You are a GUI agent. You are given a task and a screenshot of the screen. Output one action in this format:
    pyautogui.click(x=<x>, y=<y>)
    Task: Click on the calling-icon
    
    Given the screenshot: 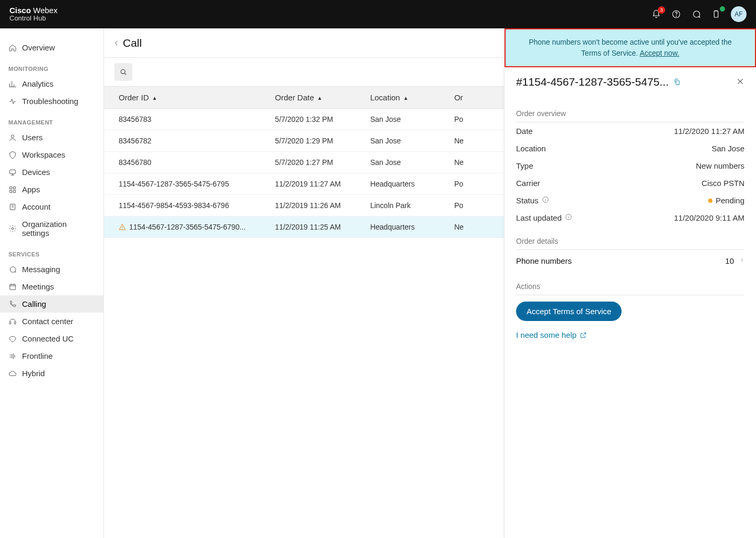 What is the action you would take?
    pyautogui.click(x=13, y=304)
    